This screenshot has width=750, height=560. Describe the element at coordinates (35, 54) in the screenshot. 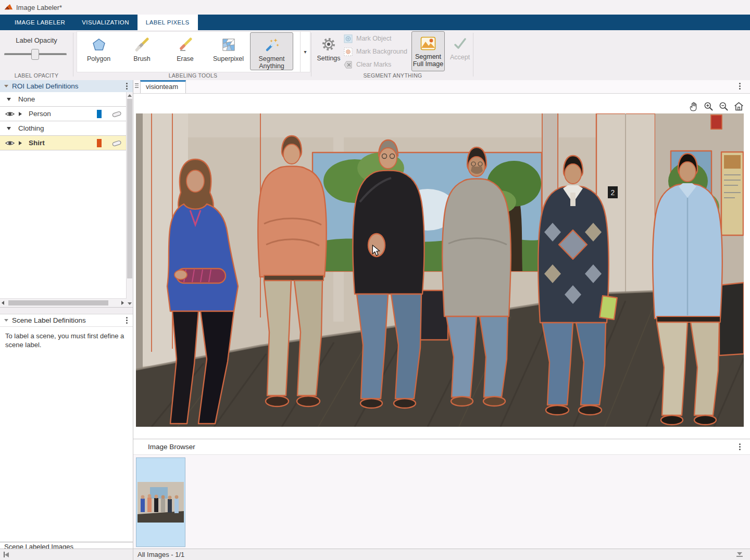

I see `label-opacity-slider-thumb` at that location.